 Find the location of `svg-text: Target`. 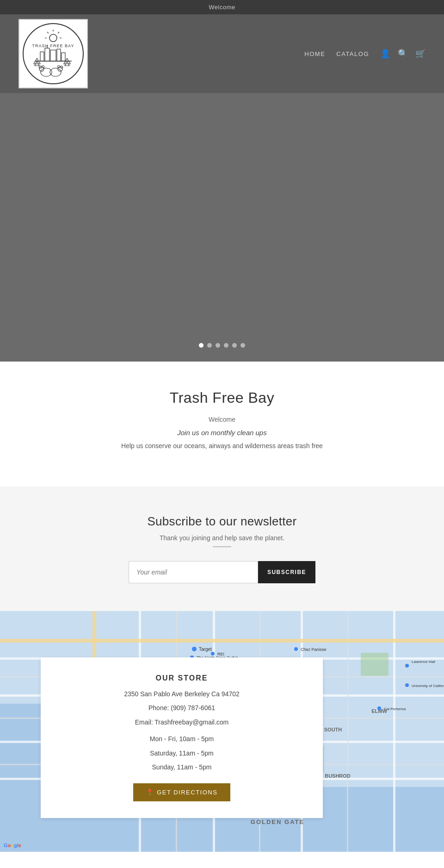

svg-text: Target is located at coordinates (205, 649).